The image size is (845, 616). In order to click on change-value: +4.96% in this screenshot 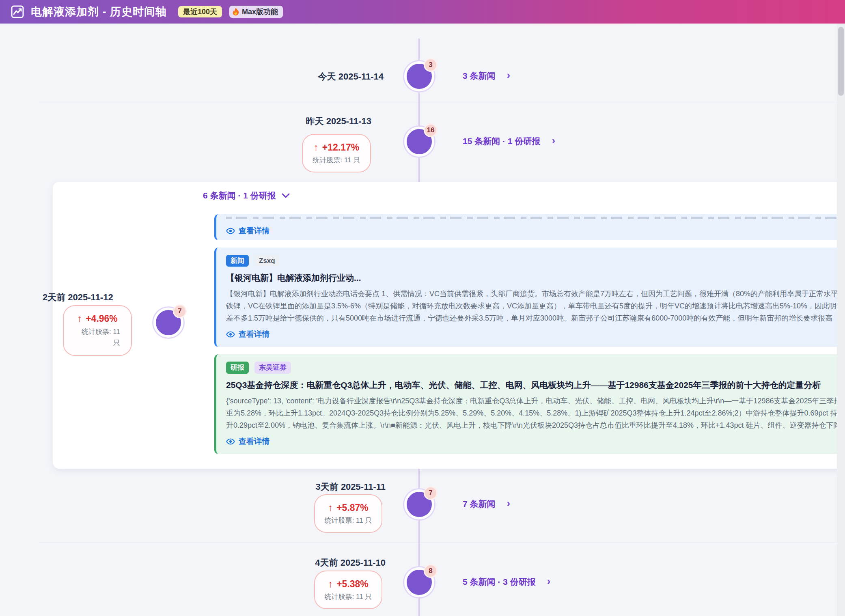, I will do `click(101, 319)`.